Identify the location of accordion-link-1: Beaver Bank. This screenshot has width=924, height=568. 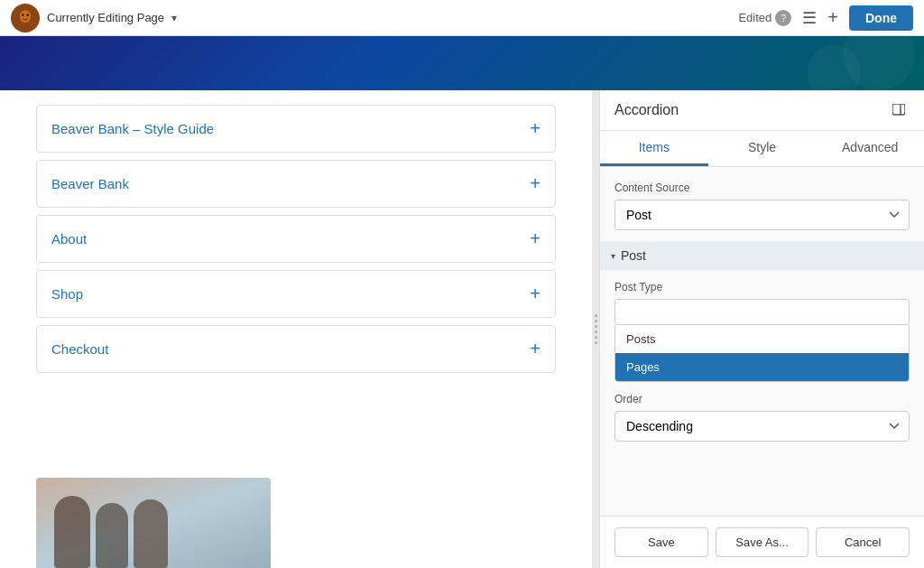
(90, 184).